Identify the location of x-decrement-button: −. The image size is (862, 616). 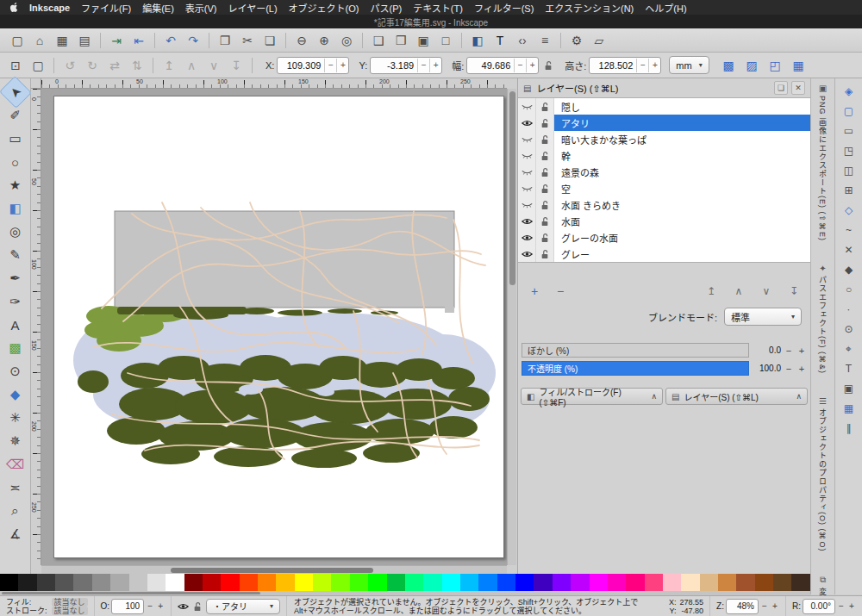
(330, 65).